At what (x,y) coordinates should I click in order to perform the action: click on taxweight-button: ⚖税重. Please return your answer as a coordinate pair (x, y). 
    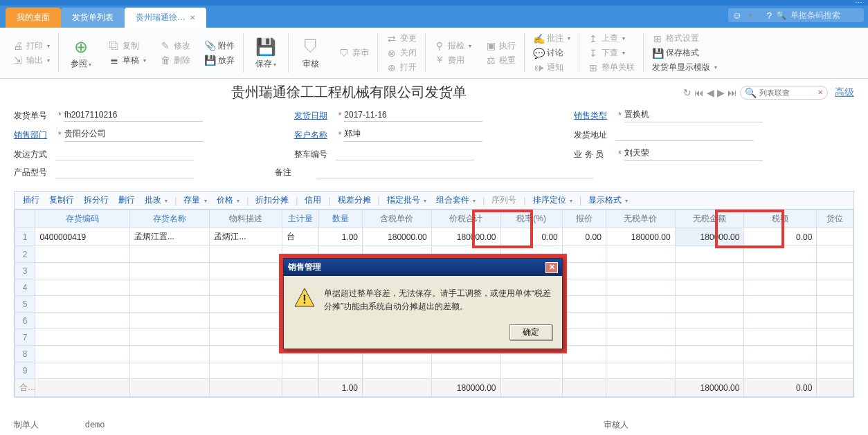
    Looking at the image, I should click on (500, 61).